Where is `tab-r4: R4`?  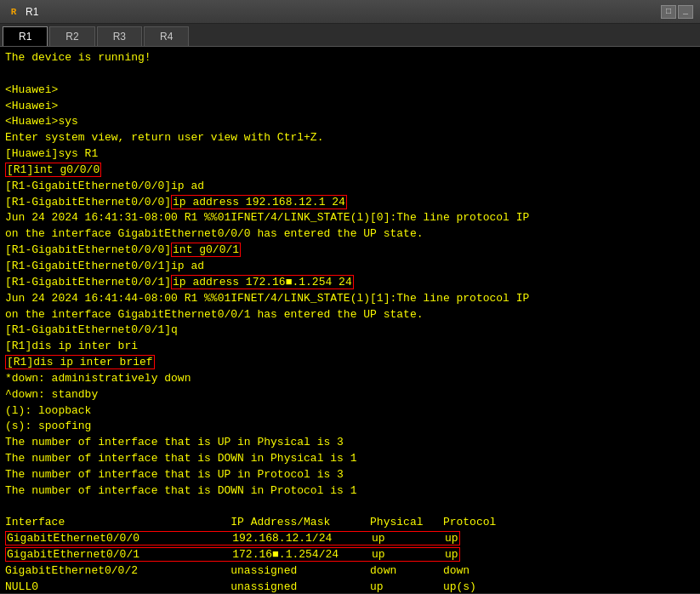
tab-r4: R4 is located at coordinates (167, 36).